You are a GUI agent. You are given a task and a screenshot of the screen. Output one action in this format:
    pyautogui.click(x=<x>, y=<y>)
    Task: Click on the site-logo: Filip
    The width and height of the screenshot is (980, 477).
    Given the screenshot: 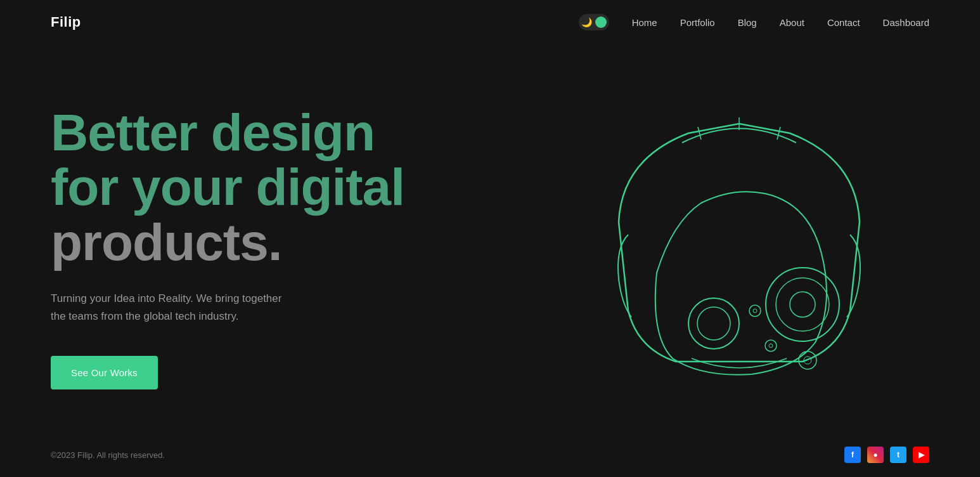 What is the action you would take?
    pyautogui.click(x=66, y=22)
    